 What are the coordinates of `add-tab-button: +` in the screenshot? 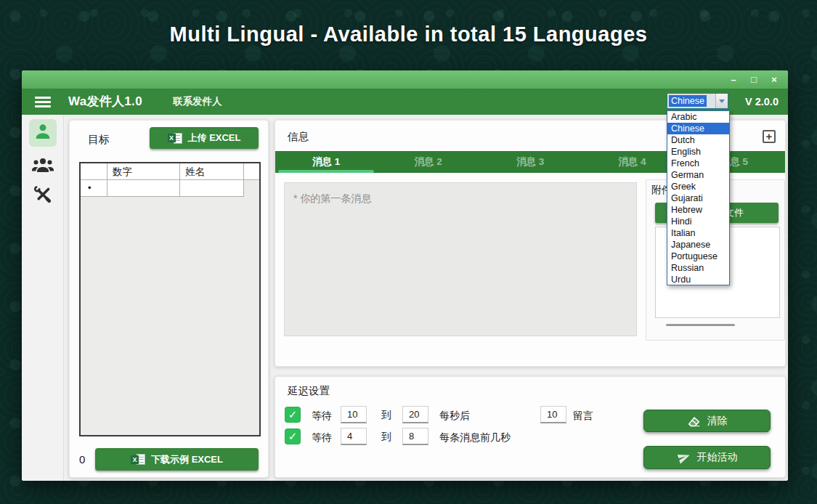 It's located at (769, 137).